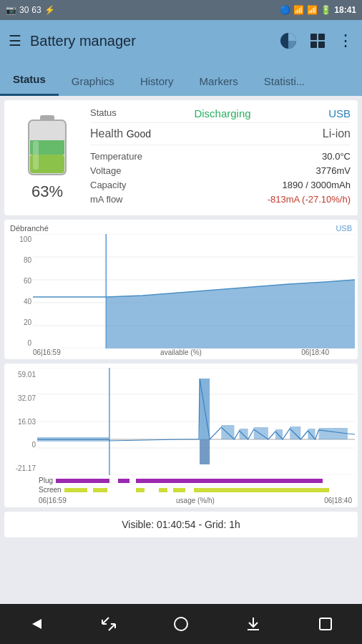 Image resolution: width=362 pixels, height=644 pixels. What do you see at coordinates (315, 352) in the screenshot?
I see `chart1-x-right: 06|18:40` at bounding box center [315, 352].